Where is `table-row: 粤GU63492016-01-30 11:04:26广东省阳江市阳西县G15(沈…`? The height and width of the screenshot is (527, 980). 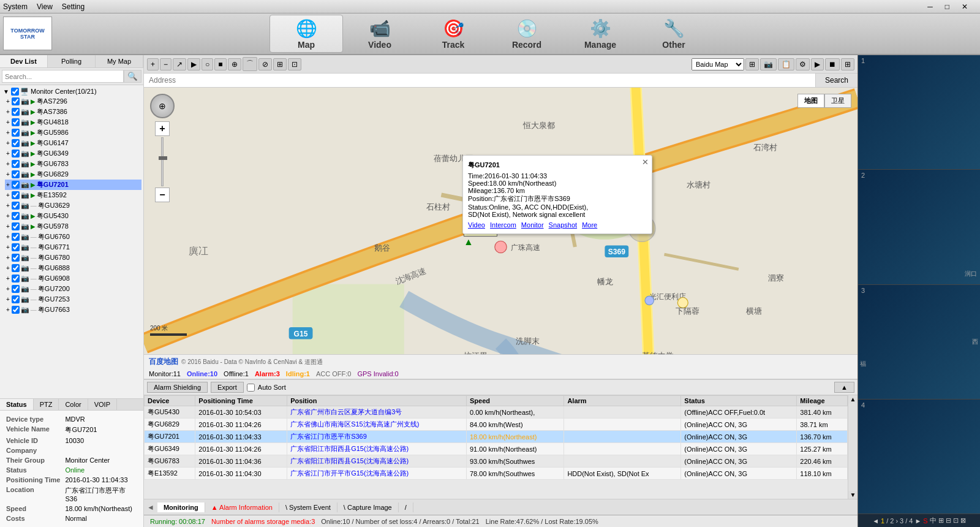
table-row: 粤GU63492016-01-30 11:04:26广东省阳江市阳西县G15(沈… is located at coordinates (496, 449).